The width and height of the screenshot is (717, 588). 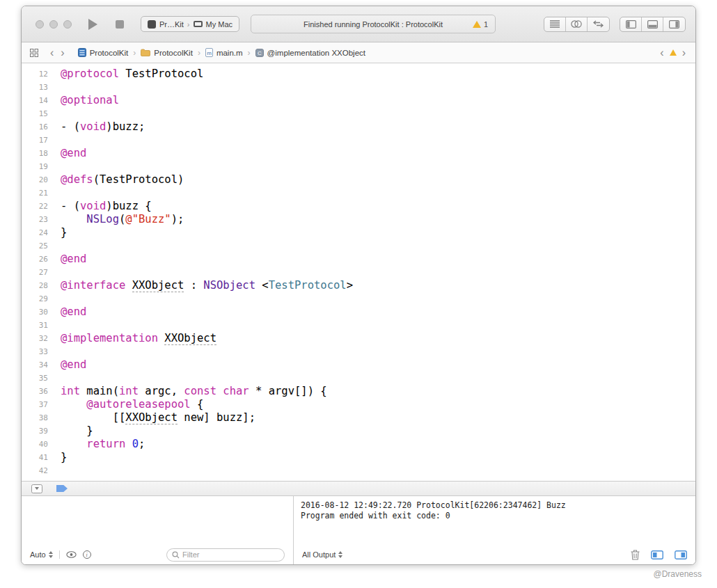 I want to click on code-text: - (void)buzz {, so click(x=103, y=206).